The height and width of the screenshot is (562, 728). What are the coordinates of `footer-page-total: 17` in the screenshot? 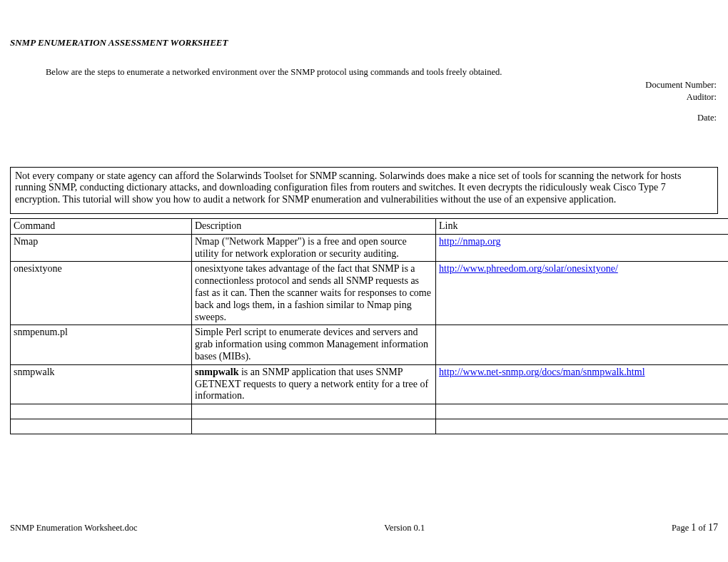 It's located at (713, 528).